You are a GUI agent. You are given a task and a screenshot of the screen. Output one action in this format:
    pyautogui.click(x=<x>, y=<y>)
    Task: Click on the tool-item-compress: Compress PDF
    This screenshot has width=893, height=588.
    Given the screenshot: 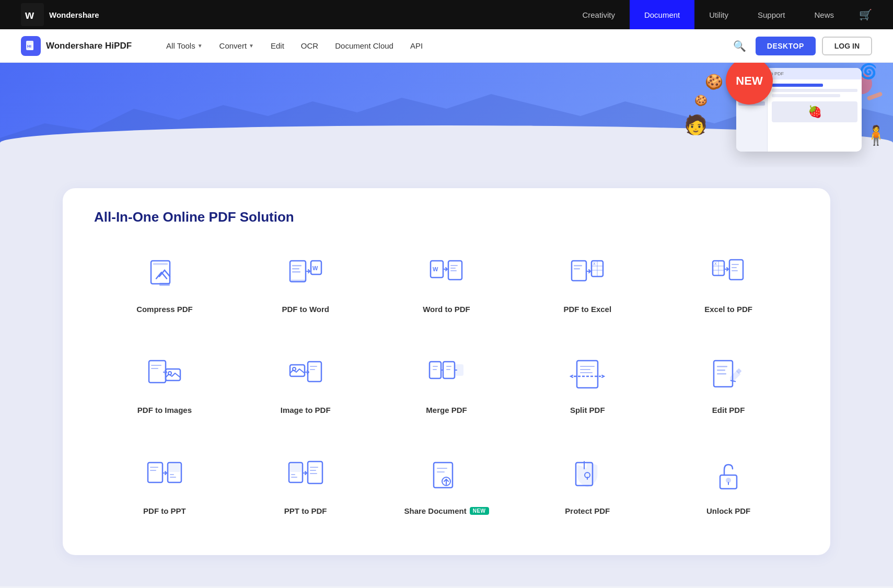 What is the action you would take?
    pyautogui.click(x=165, y=284)
    